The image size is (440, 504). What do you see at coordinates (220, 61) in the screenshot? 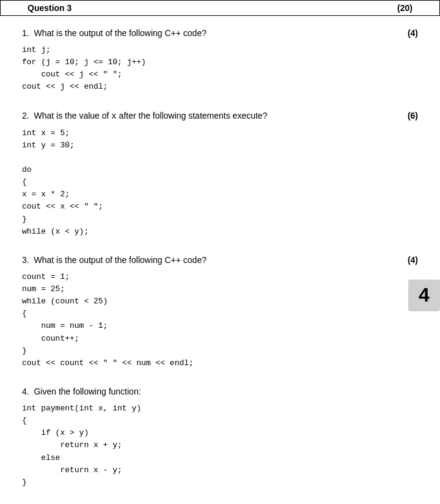
I see `subquestion-1: 1. What is the output of the following C…` at bounding box center [220, 61].